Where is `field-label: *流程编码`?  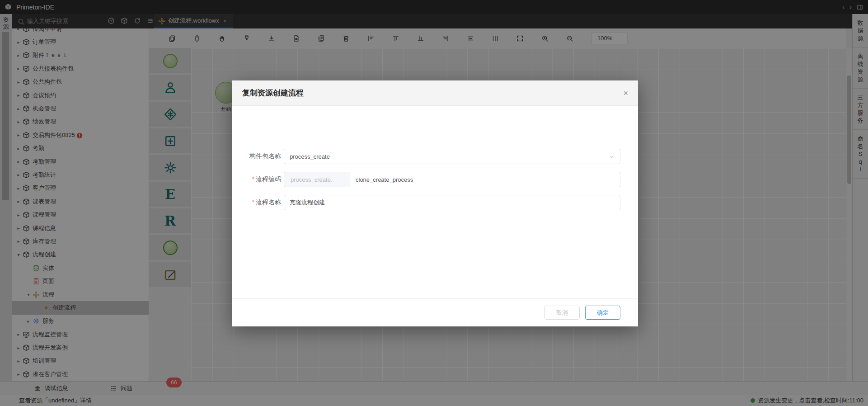 field-label: *流程编码 is located at coordinates (236, 179).